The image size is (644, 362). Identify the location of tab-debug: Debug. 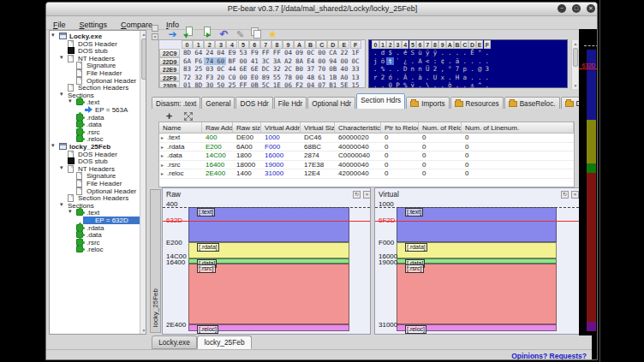
(570, 103).